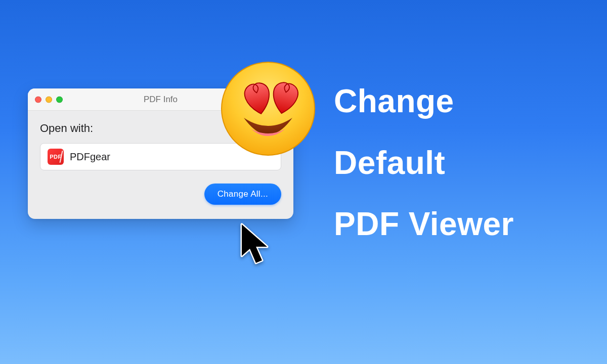 The width and height of the screenshot is (607, 364). What do you see at coordinates (268, 109) in the screenshot?
I see `heart-eyes-emoji-icon` at bounding box center [268, 109].